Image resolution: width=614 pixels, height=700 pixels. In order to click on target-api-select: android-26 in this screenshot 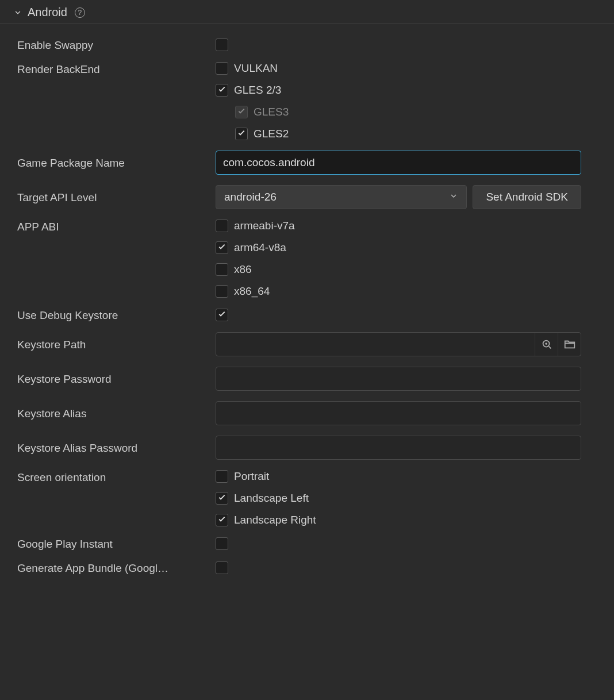, I will do `click(341, 197)`.